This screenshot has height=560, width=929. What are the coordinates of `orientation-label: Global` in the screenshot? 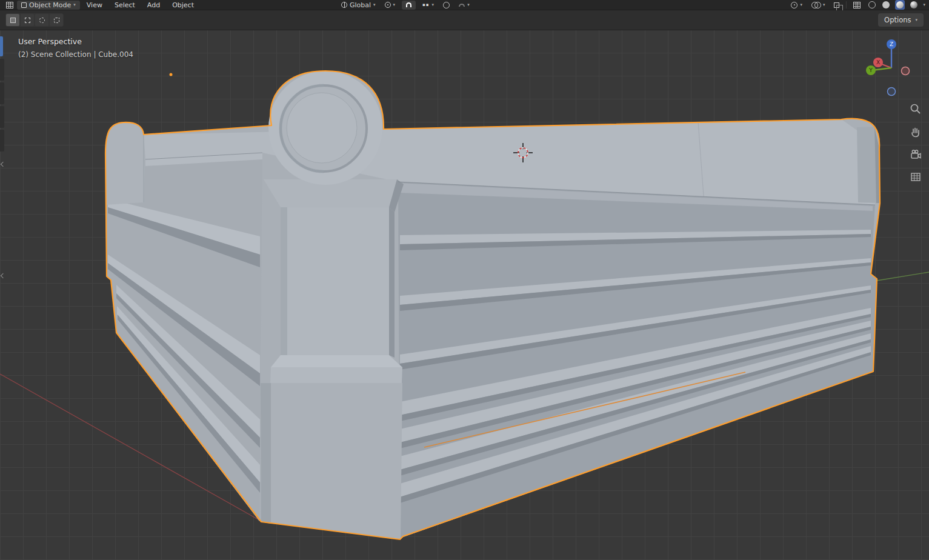 It's located at (360, 5).